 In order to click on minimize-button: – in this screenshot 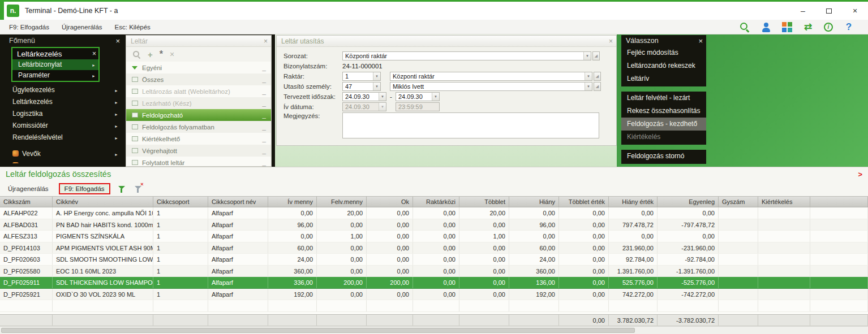, I will do `click(803, 11)`.